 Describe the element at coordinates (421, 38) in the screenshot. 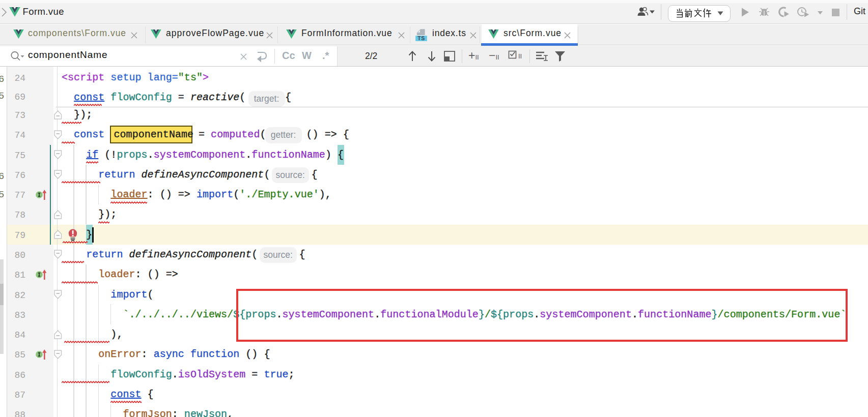

I see `svg-text: TS` at that location.